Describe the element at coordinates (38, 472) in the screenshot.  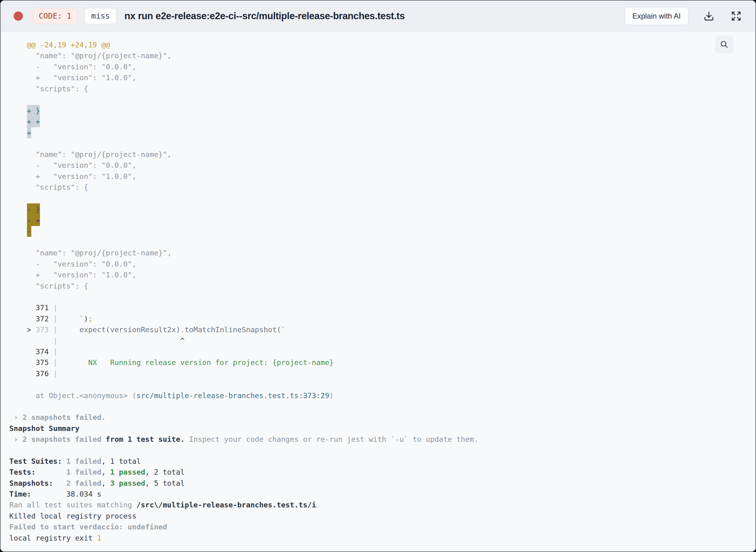
I see `log-span: Tests:` at that location.